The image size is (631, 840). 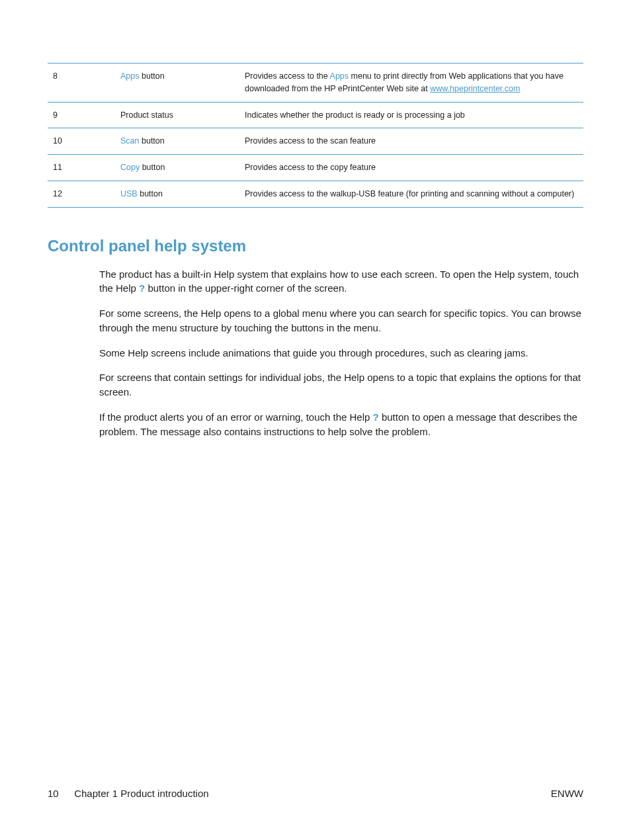 I want to click on label-link: Copy, so click(x=130, y=167).